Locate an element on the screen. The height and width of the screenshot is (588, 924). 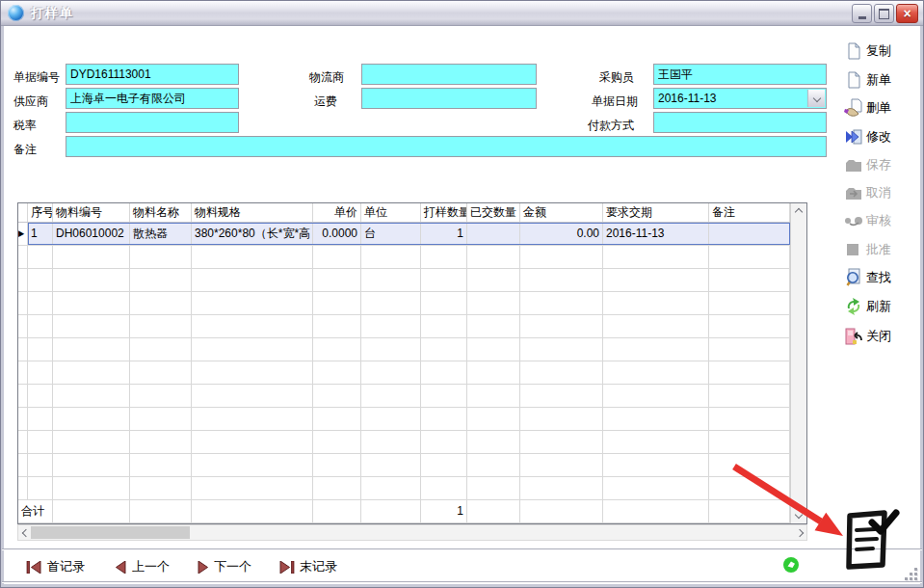
refresh-icon is located at coordinates (854, 307).